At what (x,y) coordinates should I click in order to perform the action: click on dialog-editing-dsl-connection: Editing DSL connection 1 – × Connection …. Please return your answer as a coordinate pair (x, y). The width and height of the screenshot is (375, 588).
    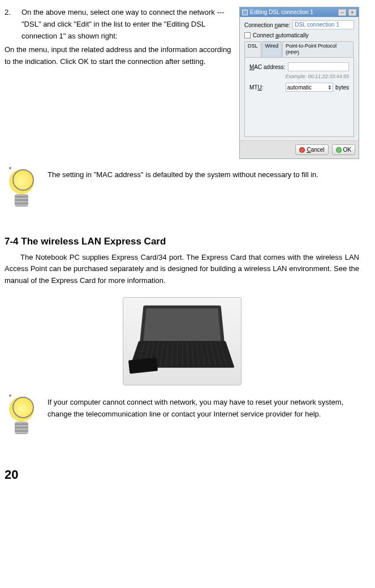
    Looking at the image, I should click on (299, 83).